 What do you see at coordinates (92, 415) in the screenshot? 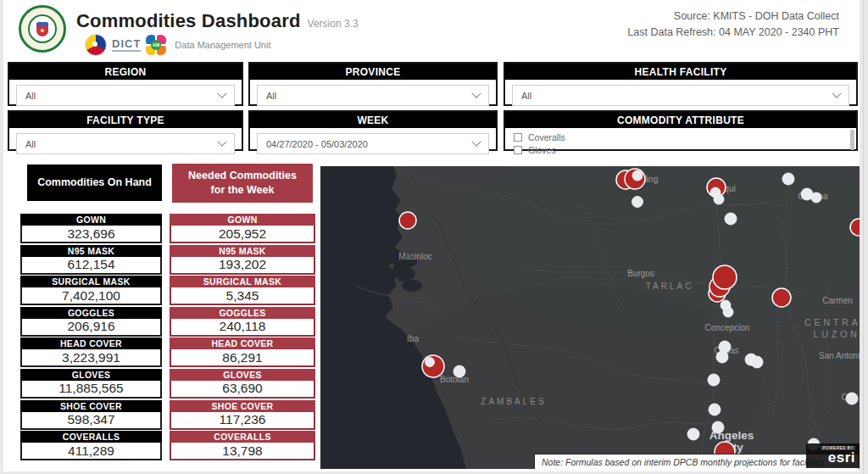
I see `commodity-card-shoe-cover: SHOE COVER 598,347` at bounding box center [92, 415].